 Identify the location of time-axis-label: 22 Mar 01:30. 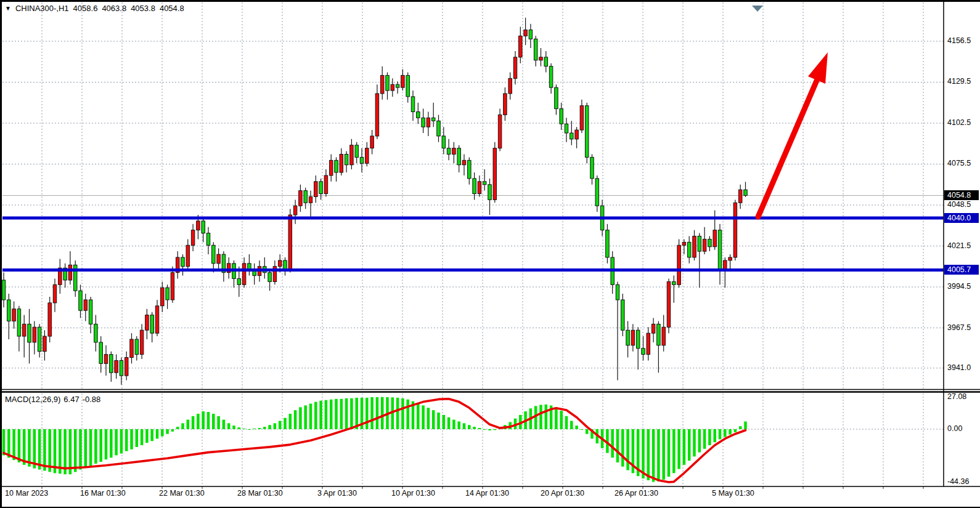
(182, 493).